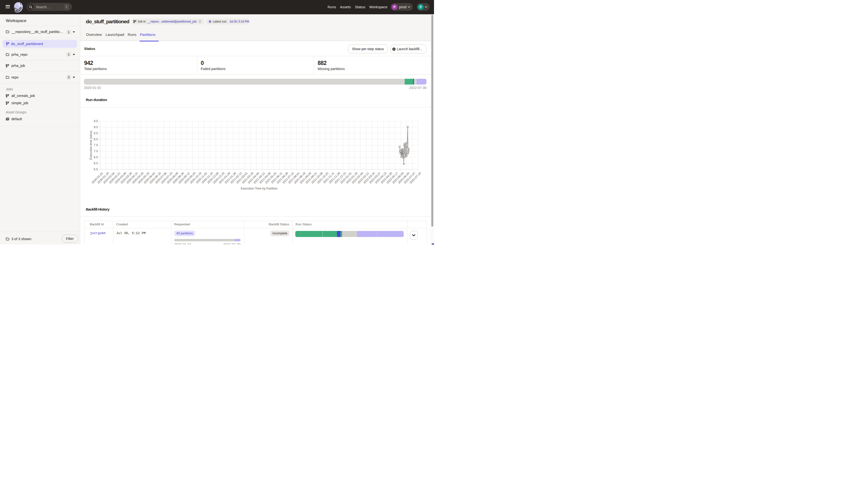 The height and width of the screenshot is (489, 868). Describe the element at coordinates (91, 145) in the screenshot. I see `svg-text: Execution time (secs)` at that location.